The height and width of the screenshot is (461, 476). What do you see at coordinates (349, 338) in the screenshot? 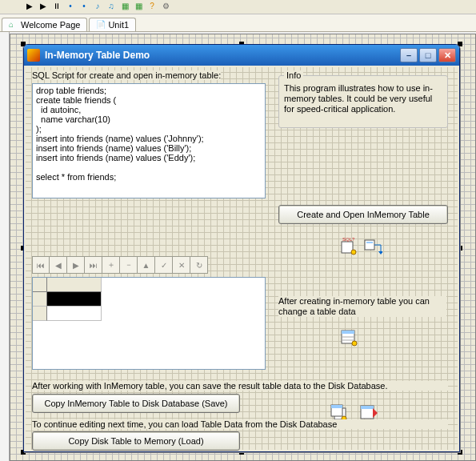
I see `table-component-icon` at bounding box center [349, 338].